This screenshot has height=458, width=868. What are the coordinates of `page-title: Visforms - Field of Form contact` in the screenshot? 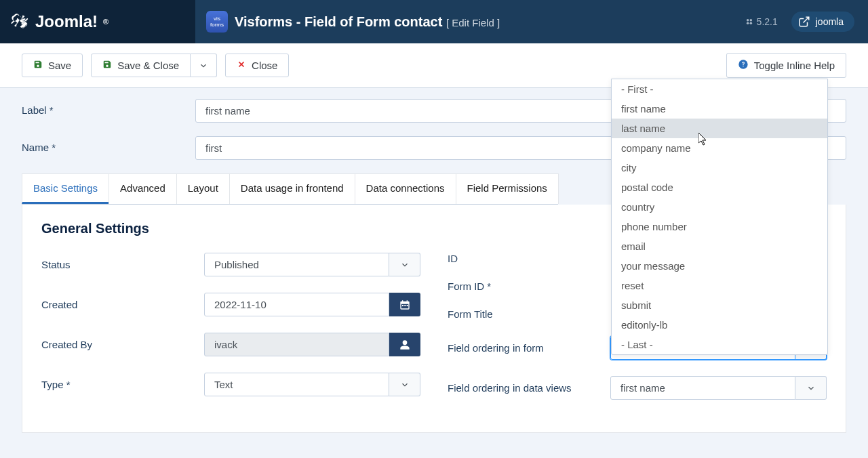 It's located at (338, 22).